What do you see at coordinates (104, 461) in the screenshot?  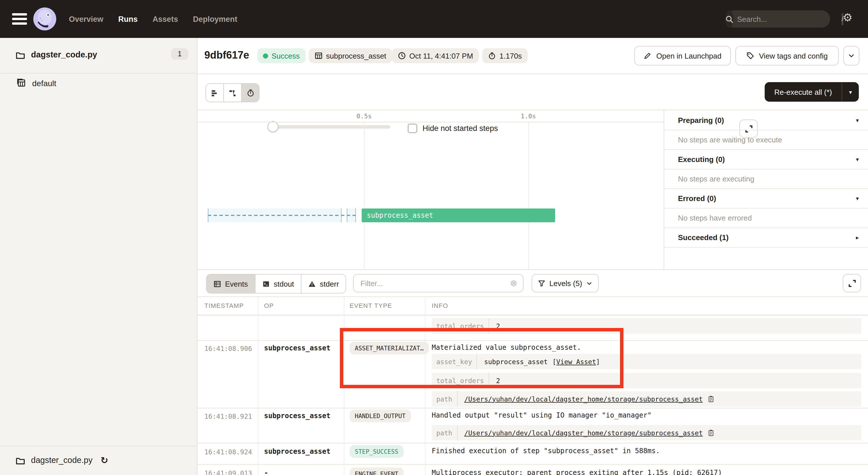 I see `reload-repo-icon: ↻` at bounding box center [104, 461].